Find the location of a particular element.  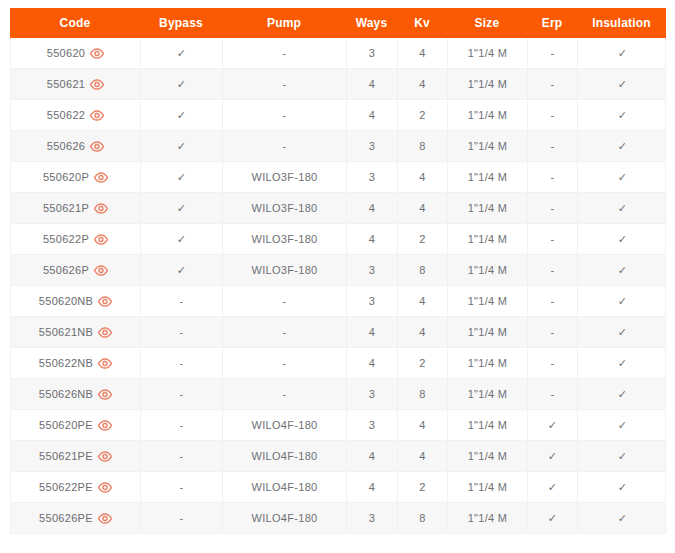

table-row: 550626NB - - 3 8 1"1/4 M - ✓ is located at coordinates (338, 394).